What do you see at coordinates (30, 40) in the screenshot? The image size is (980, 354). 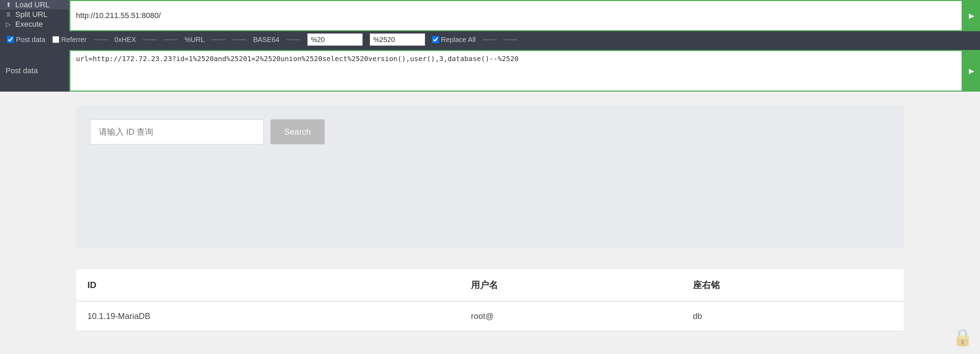 I see `post-data-enc-label: Post data` at bounding box center [30, 40].